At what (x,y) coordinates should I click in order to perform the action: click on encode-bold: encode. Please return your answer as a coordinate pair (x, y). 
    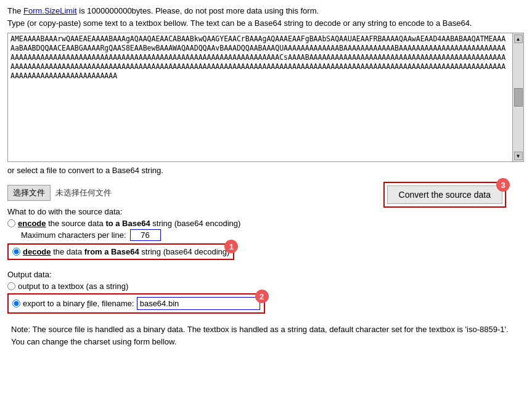
    Looking at the image, I should click on (32, 223).